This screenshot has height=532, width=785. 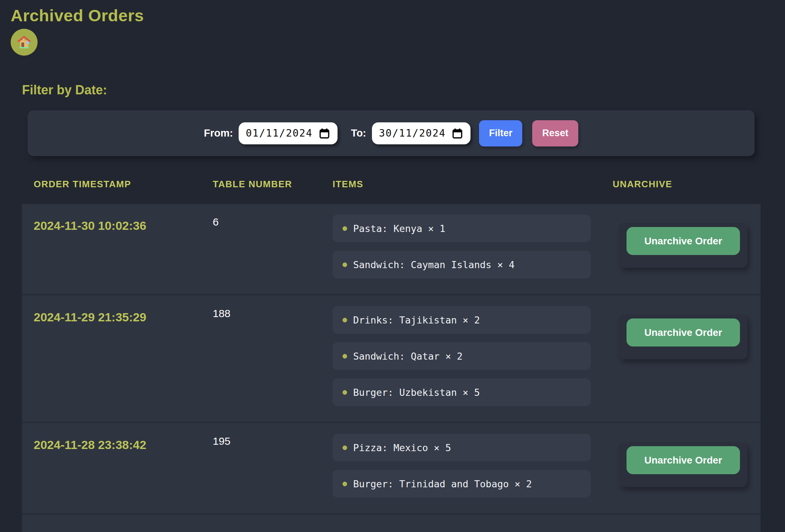 What do you see at coordinates (24, 43) in the screenshot?
I see `house-icon` at bounding box center [24, 43].